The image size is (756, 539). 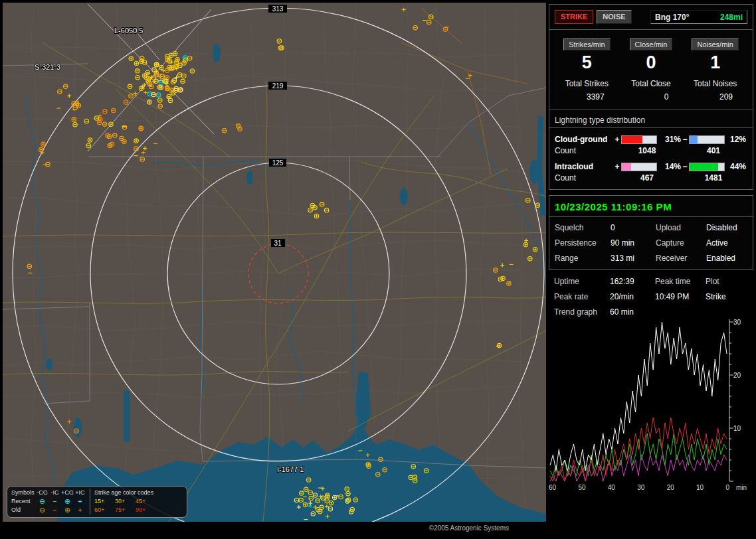 What do you see at coordinates (707, 167) in the screenshot?
I see `ic-minus-bar` at bounding box center [707, 167].